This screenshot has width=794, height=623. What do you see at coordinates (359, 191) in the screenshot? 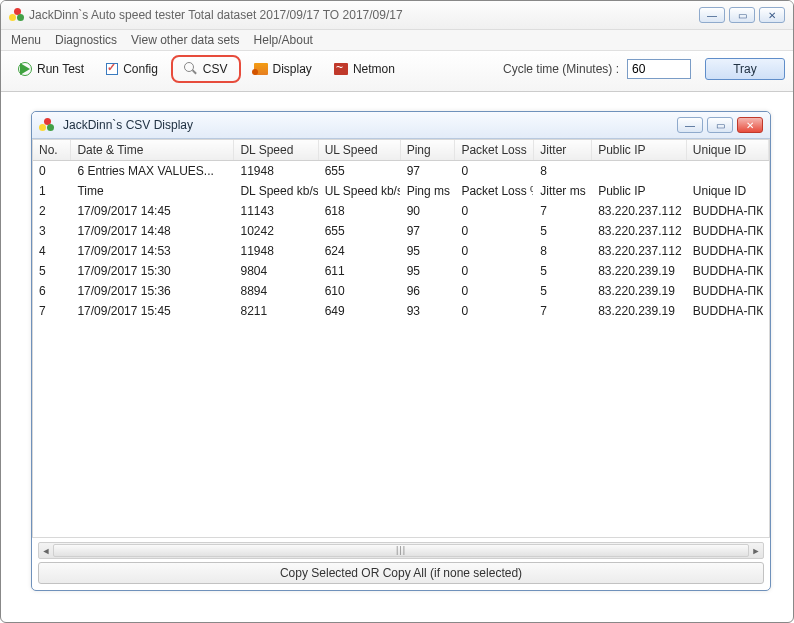
I see `cell-ul: UL Speed kb/s` at bounding box center [359, 191].